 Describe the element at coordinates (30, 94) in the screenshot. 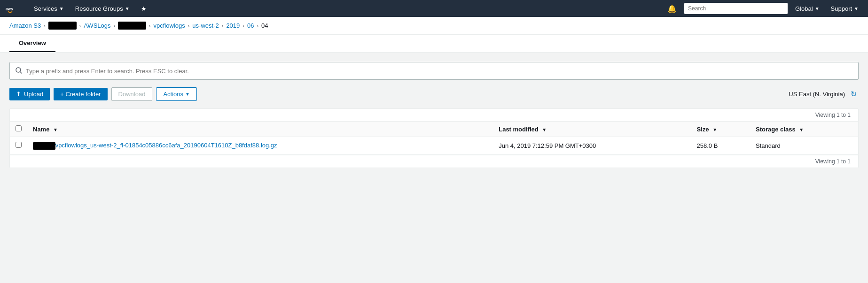

I see `upload-button: ⬆ Upload` at that location.